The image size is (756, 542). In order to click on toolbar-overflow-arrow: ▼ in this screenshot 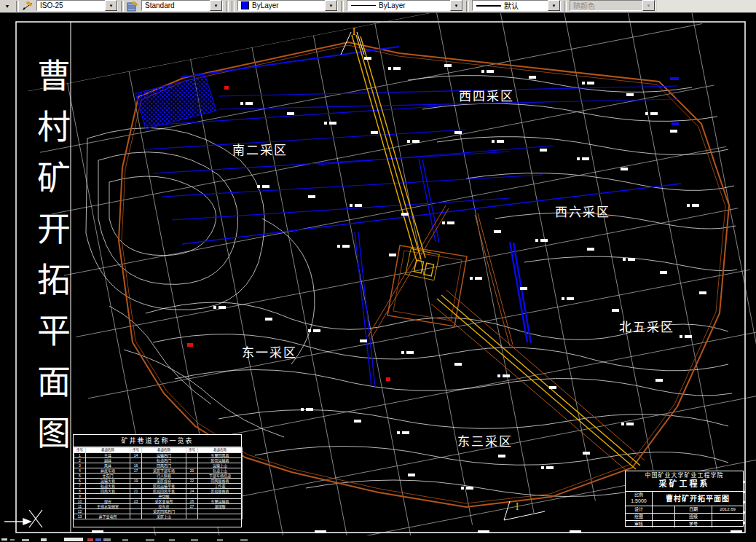, I will do `click(7, 6)`.